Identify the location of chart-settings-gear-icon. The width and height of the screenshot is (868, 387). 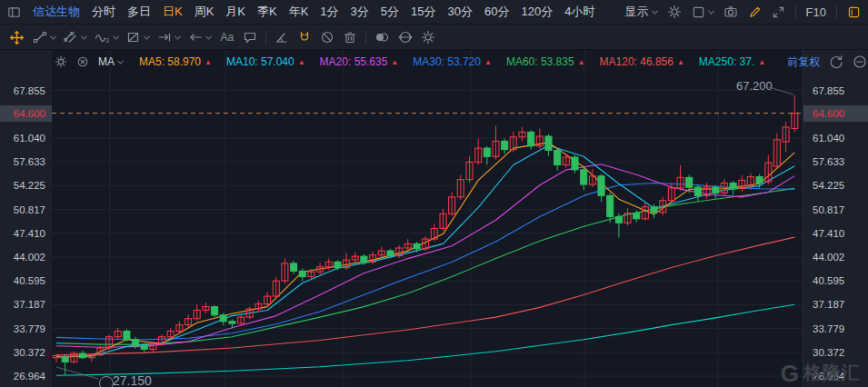
(674, 12).